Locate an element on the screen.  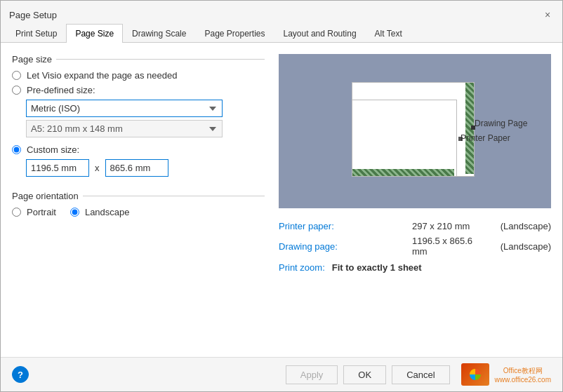
page-size-section: Page size Let Visio expand the page as n… is located at coordinates (138, 115).